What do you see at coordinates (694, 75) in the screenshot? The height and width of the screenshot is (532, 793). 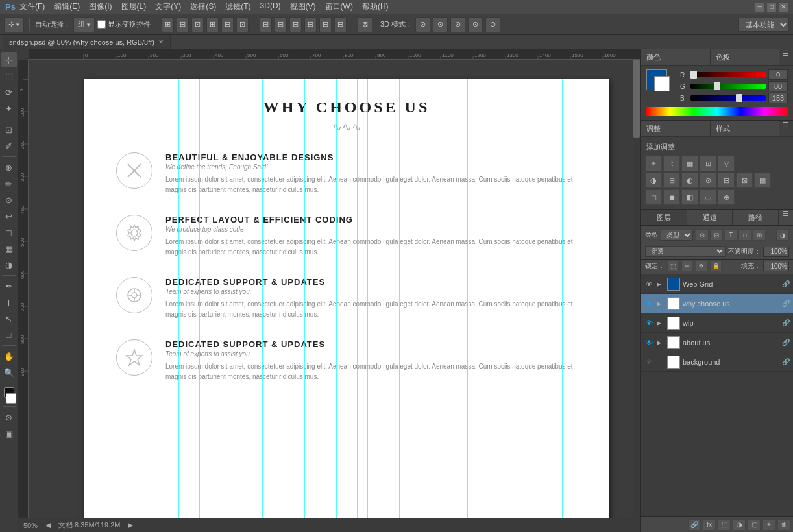 I see `red-slider-thumb` at bounding box center [694, 75].